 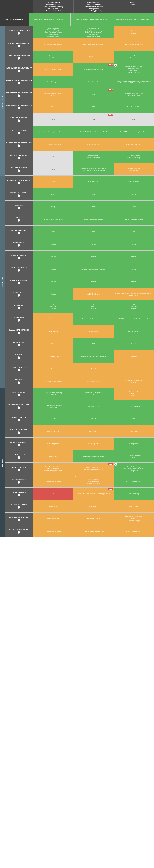 What do you see at coordinates (19, 81) in the screenshot?
I see `hv-interconnect-label: HYPERVISOR INTERCONNECT` at bounding box center [19, 81].